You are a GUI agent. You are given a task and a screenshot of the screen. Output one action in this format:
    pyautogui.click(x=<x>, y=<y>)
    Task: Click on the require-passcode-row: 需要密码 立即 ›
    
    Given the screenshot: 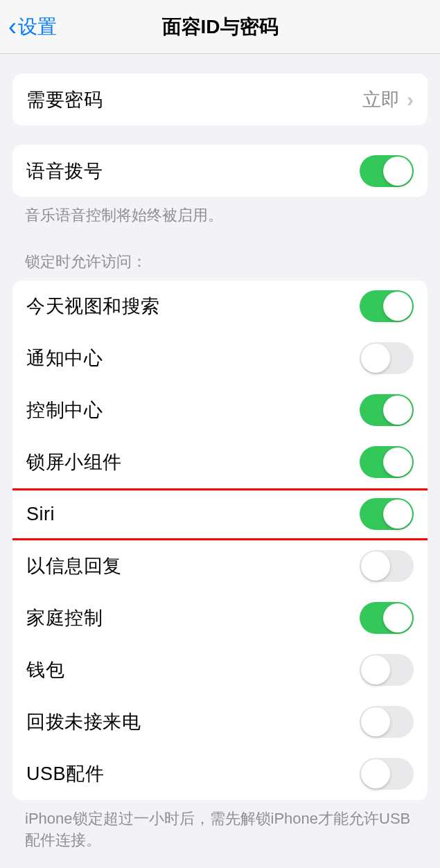 What is the action you would take?
    pyautogui.click(x=220, y=100)
    